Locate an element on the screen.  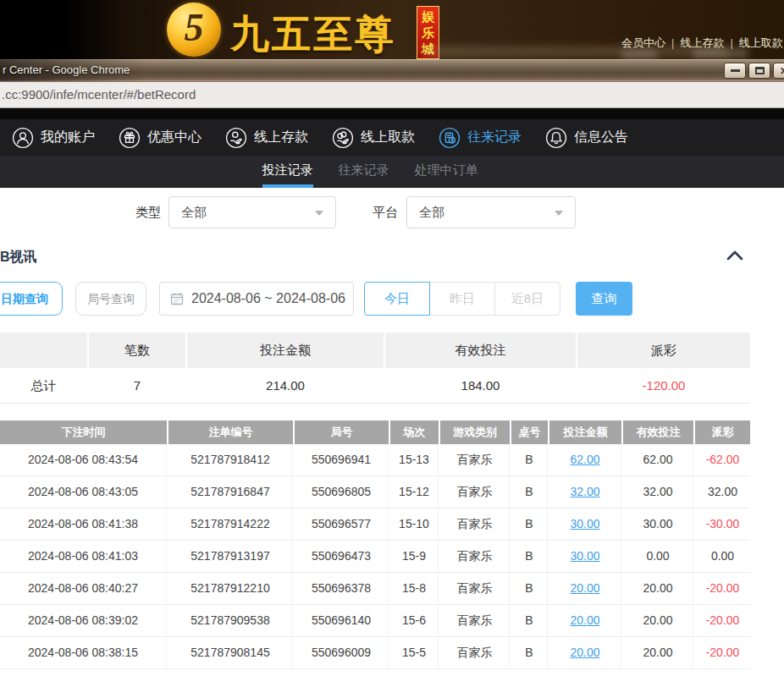
summary-total-row: 总计7214.00184.00-120.00 is located at coordinates (375, 386).